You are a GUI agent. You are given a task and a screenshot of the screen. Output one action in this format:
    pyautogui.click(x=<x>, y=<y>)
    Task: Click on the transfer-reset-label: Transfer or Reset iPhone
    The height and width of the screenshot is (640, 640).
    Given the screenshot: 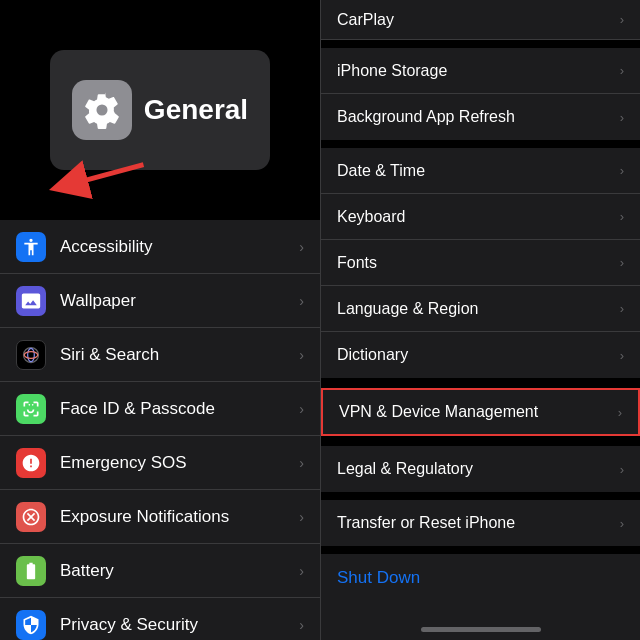 What is the action you would take?
    pyautogui.click(x=478, y=523)
    